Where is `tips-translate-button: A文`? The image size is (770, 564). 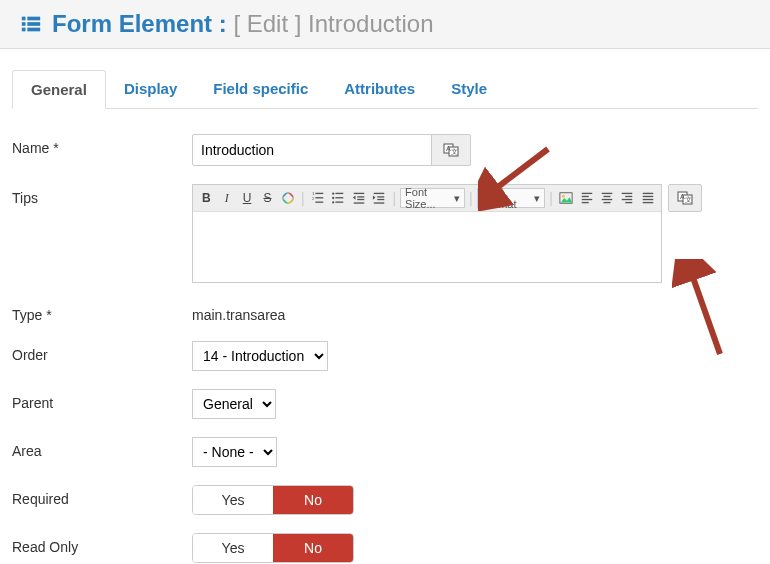
tips-translate-button: A文 is located at coordinates (685, 198).